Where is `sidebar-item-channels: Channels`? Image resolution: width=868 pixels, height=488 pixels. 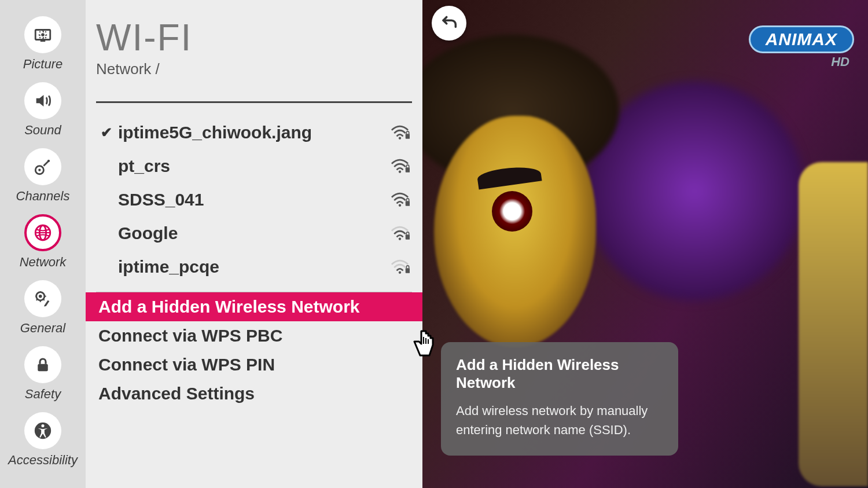 sidebar-item-channels: Channels is located at coordinates (43, 176).